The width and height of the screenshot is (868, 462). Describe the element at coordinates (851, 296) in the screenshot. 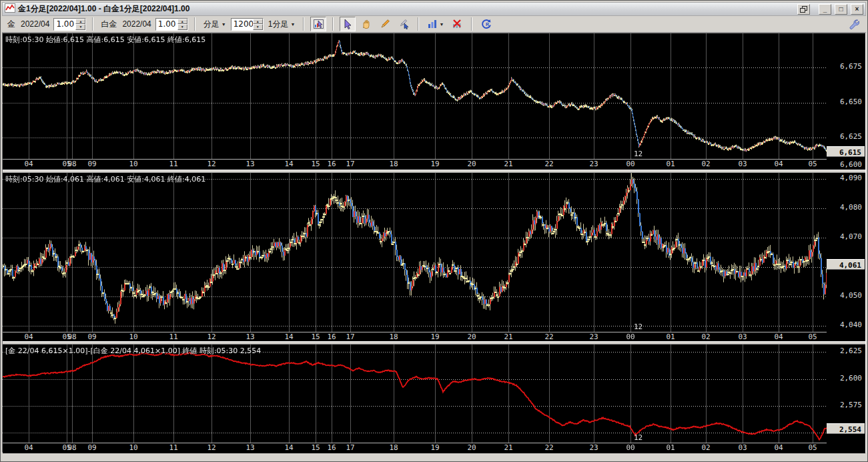

I see `price-axis-label: 4,050` at that location.